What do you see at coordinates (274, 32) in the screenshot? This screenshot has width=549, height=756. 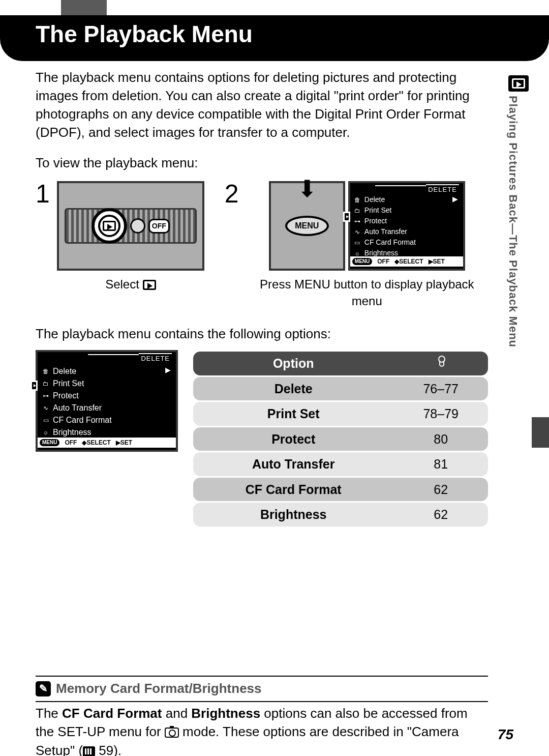 I see `page-title: The Playback Menu` at bounding box center [274, 32].